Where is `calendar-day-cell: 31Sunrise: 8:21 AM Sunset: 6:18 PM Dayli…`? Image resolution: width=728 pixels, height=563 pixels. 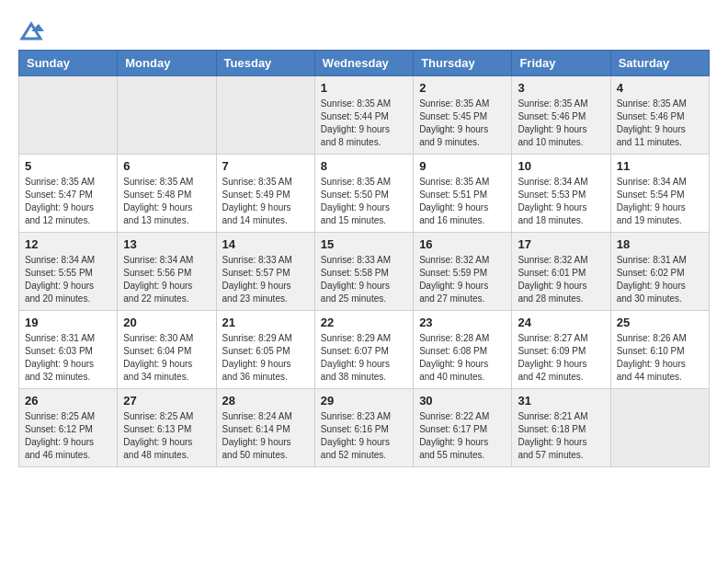
calendar-day-cell: 31Sunrise: 8:21 AM Sunset: 6:18 PM Dayli… is located at coordinates (561, 429).